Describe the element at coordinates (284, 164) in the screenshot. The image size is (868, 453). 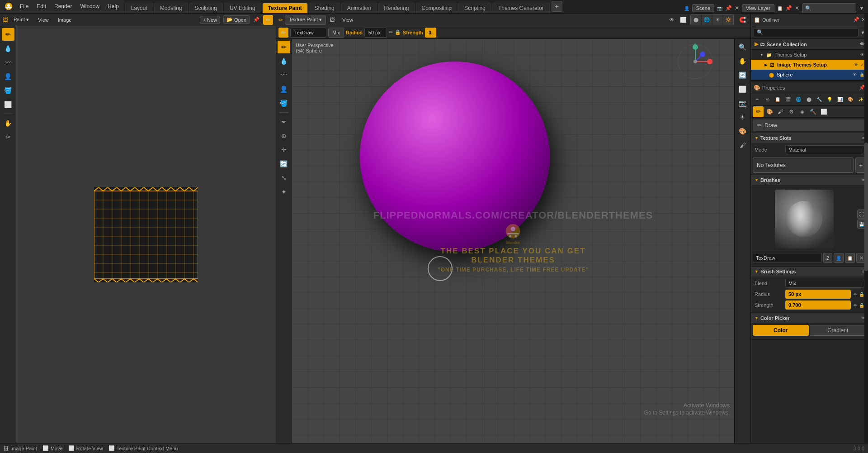
I see `vp-rotate-tool: 🔄` at that location.